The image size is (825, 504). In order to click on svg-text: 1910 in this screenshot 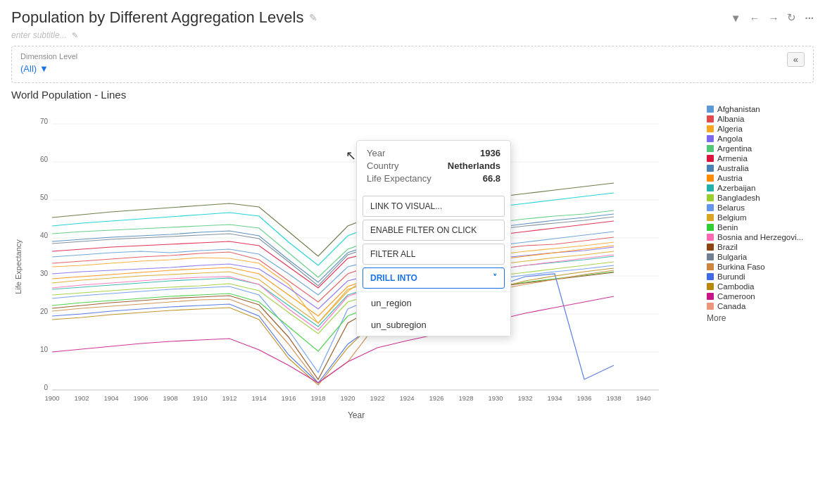, I will do `click(200, 398)`.